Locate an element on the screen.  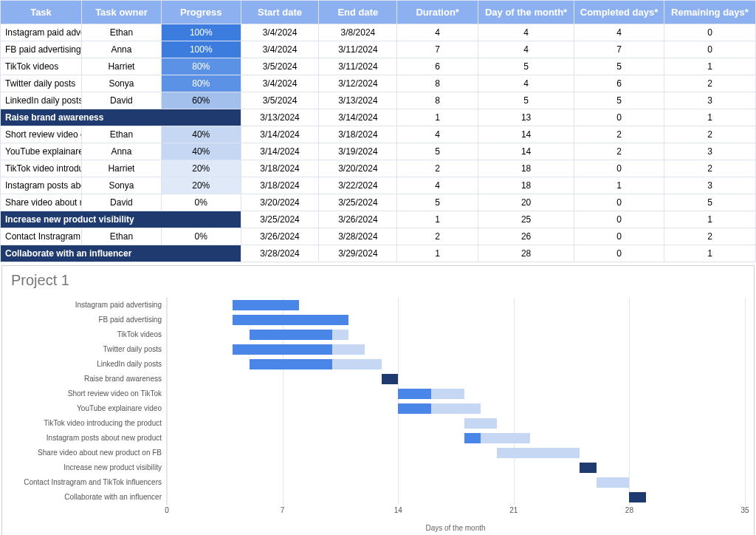
cell-duration: 5 is located at coordinates (438, 152).